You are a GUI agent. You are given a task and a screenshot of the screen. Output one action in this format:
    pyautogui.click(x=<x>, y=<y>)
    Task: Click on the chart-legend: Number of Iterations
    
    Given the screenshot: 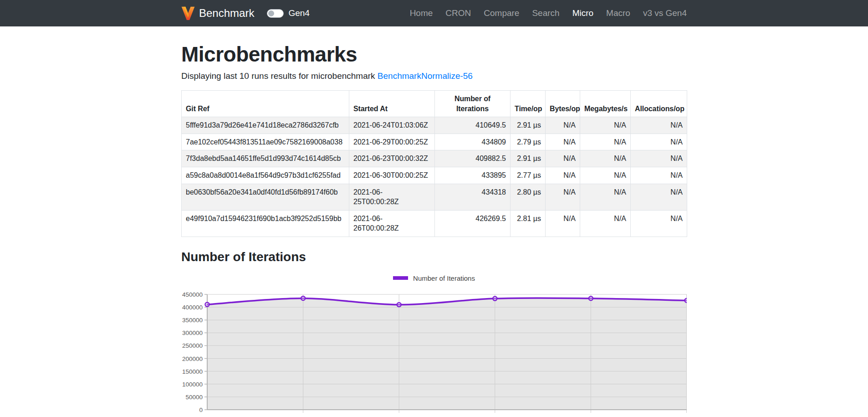 What is the action you would take?
    pyautogui.click(x=434, y=278)
    